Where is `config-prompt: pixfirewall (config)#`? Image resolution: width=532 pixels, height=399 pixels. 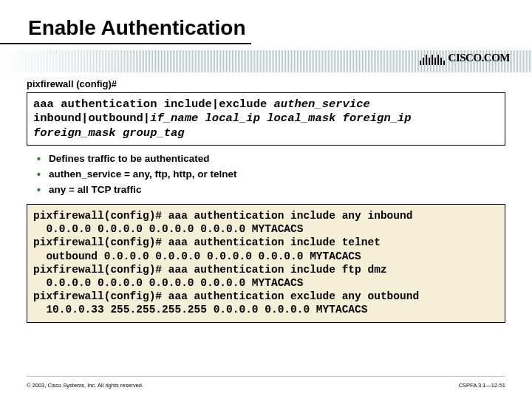 config-prompt: pixfirewall (config)# is located at coordinates (266, 84).